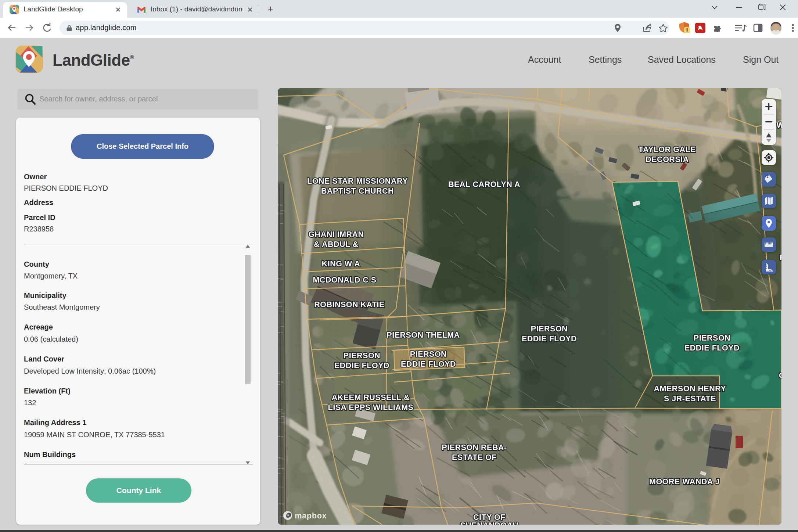 This screenshot has width=798, height=532. What do you see at coordinates (474, 447) in the screenshot?
I see `svg-text: PIERSON REBA-` at bounding box center [474, 447].